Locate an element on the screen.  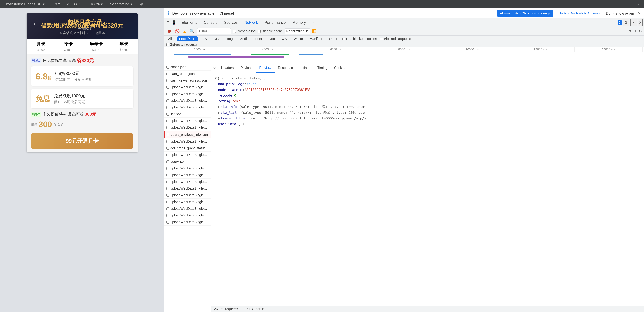
viewport-height-input is located at coordinates (77, 4).